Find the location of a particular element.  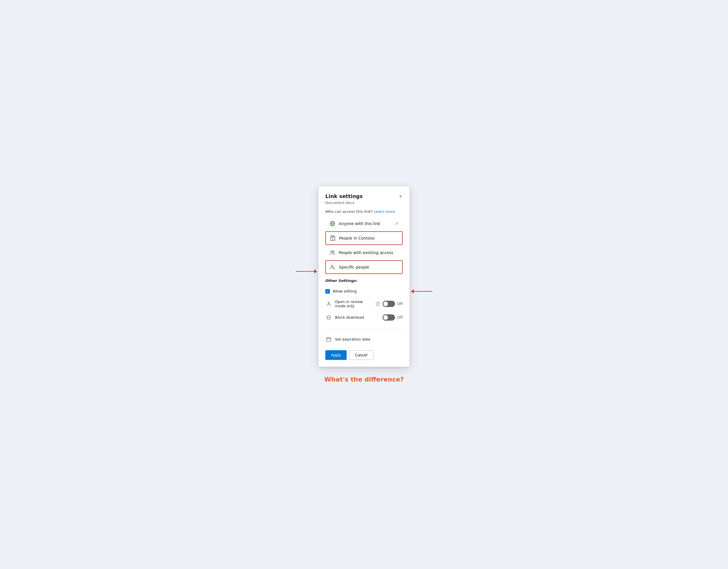

info-icon: i is located at coordinates (378, 304).